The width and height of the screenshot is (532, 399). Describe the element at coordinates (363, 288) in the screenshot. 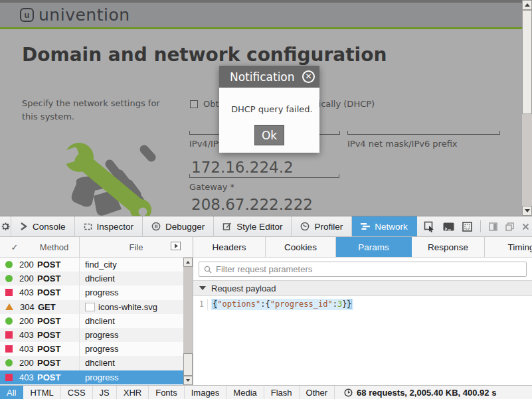

I see `request-payload-section: Request payload` at that location.